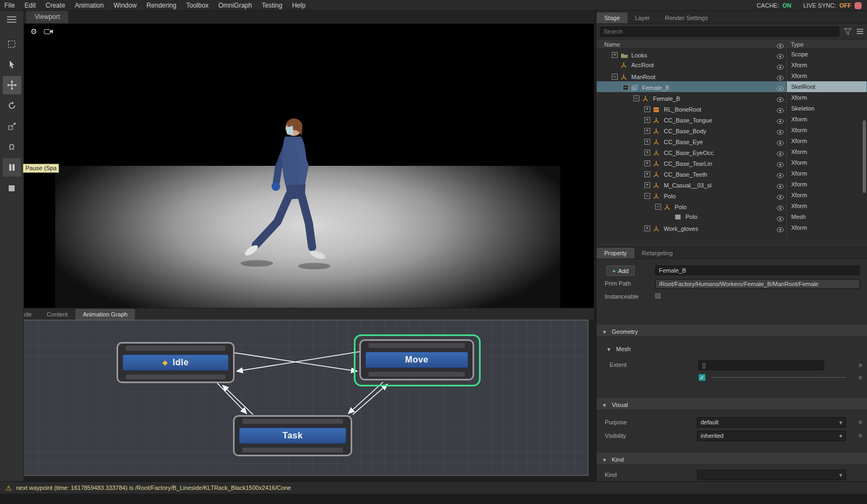  I want to click on instanceable-checkbox, so click(658, 296).